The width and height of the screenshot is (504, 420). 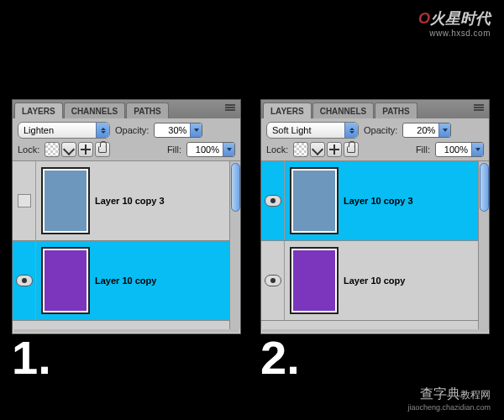 I want to click on watermark-bottom-text: 查字典, so click(x=440, y=393).